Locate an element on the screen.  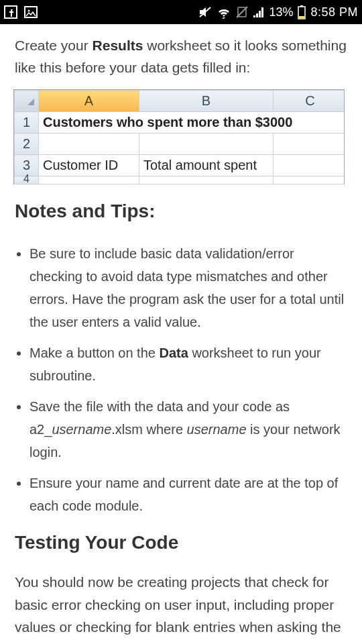
no-sim-icon is located at coordinates (242, 12).